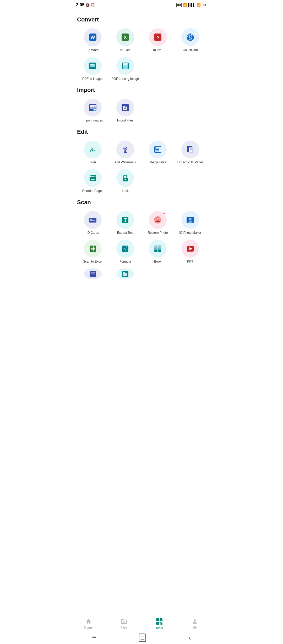  I want to click on tool-merge-label: Merge Files, so click(158, 163).